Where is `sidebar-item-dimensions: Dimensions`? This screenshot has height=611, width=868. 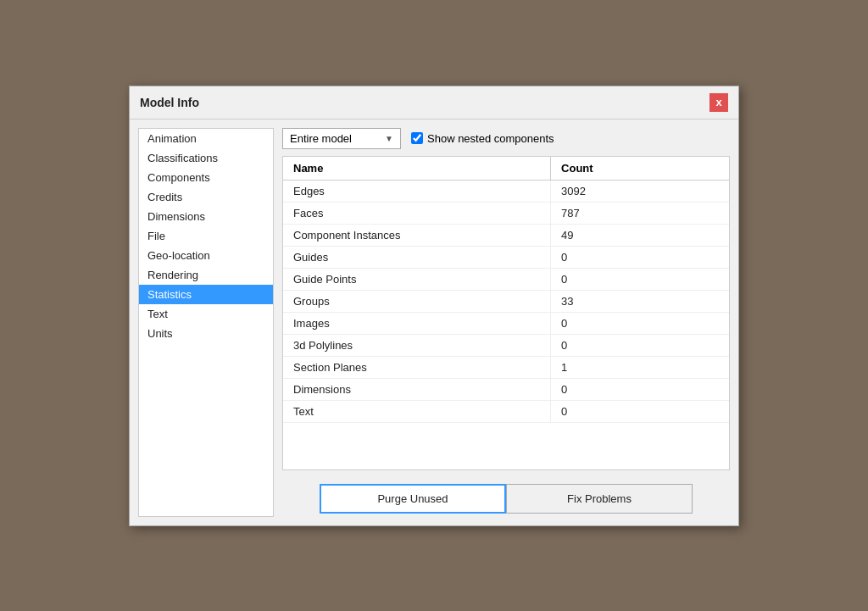 sidebar-item-dimensions: Dimensions is located at coordinates (206, 217).